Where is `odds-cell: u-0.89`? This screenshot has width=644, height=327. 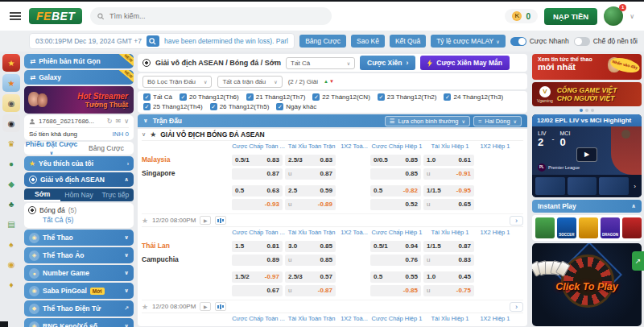
odds-cell: u-0.89 is located at coordinates (311, 205).